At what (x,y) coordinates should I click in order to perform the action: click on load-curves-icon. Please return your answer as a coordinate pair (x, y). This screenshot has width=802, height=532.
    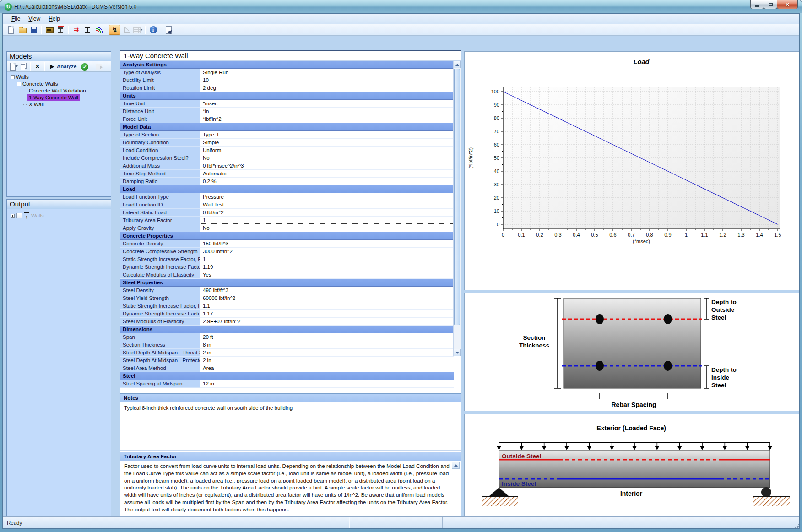
    Looking at the image, I should click on (99, 30).